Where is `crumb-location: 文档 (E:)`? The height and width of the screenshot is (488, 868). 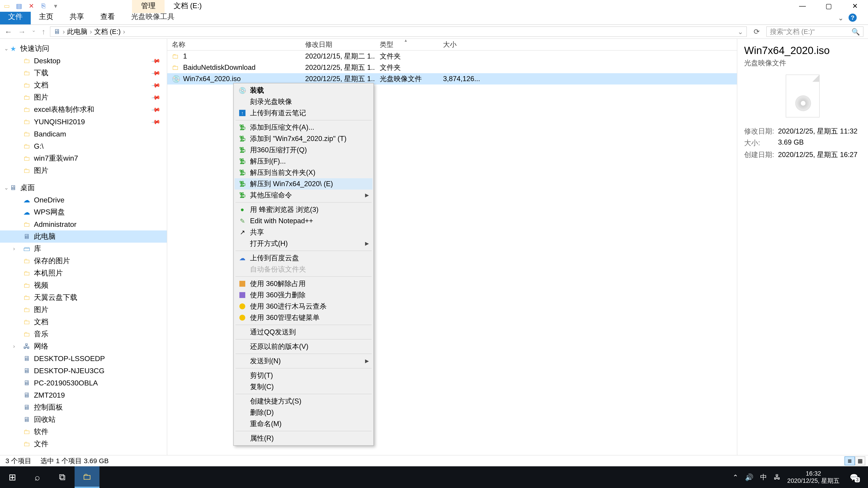 crumb-location: 文档 (E:) is located at coordinates (107, 32).